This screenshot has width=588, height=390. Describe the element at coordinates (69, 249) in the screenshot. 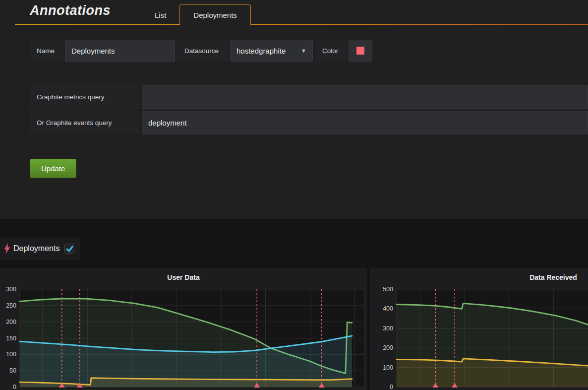

I see `legend-checkbox` at that location.